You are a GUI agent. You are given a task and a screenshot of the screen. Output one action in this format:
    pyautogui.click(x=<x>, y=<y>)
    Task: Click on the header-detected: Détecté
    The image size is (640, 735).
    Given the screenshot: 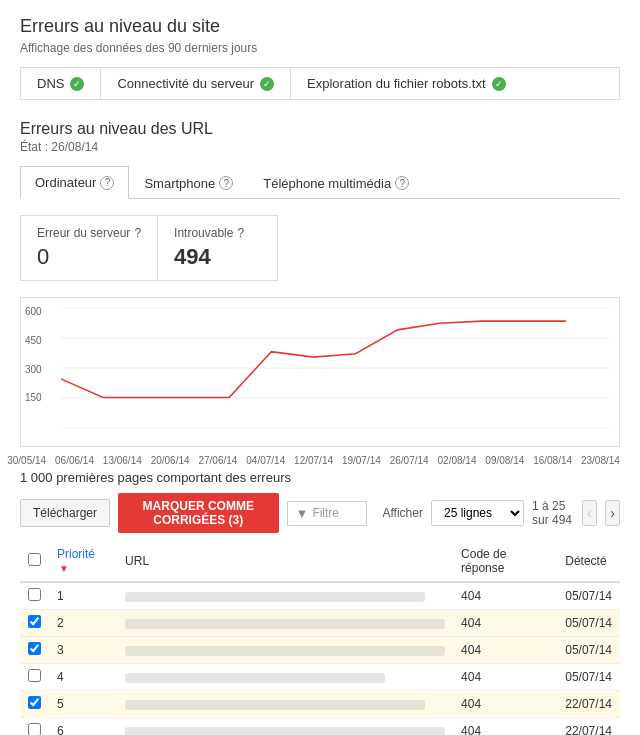 What is the action you would take?
    pyautogui.click(x=588, y=562)
    